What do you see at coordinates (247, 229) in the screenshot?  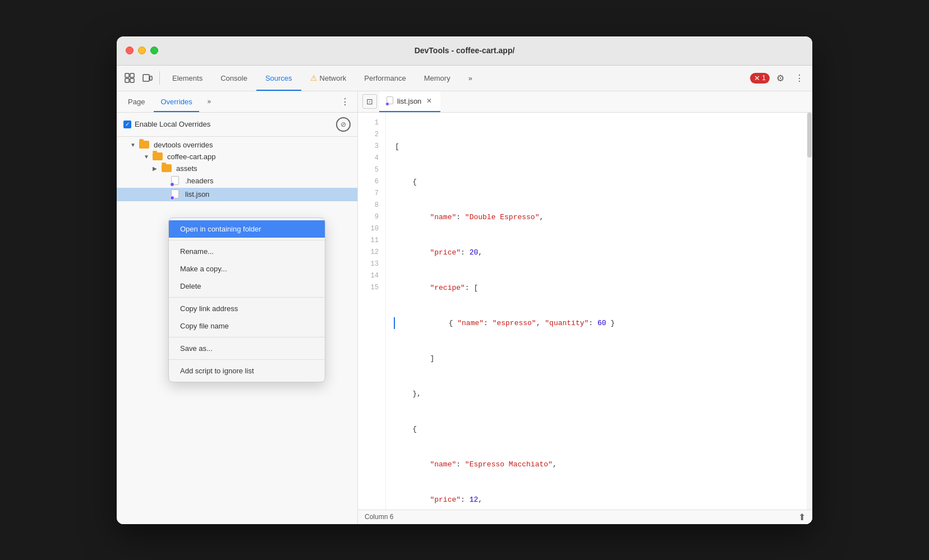 I see `ctx-open-folder: Open in containing folder` at bounding box center [247, 229].